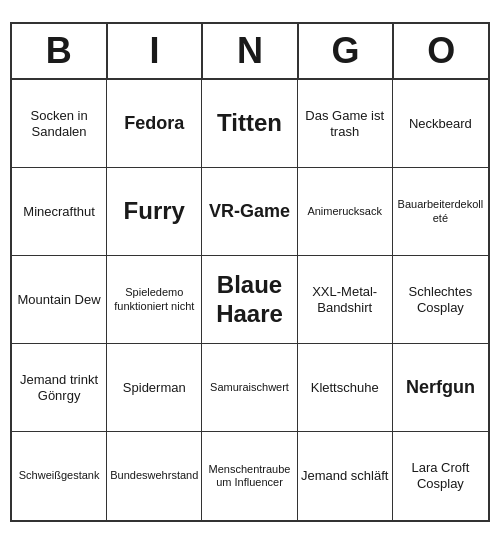  What do you see at coordinates (250, 52) in the screenshot?
I see `bingo-header: B I N G O` at bounding box center [250, 52].